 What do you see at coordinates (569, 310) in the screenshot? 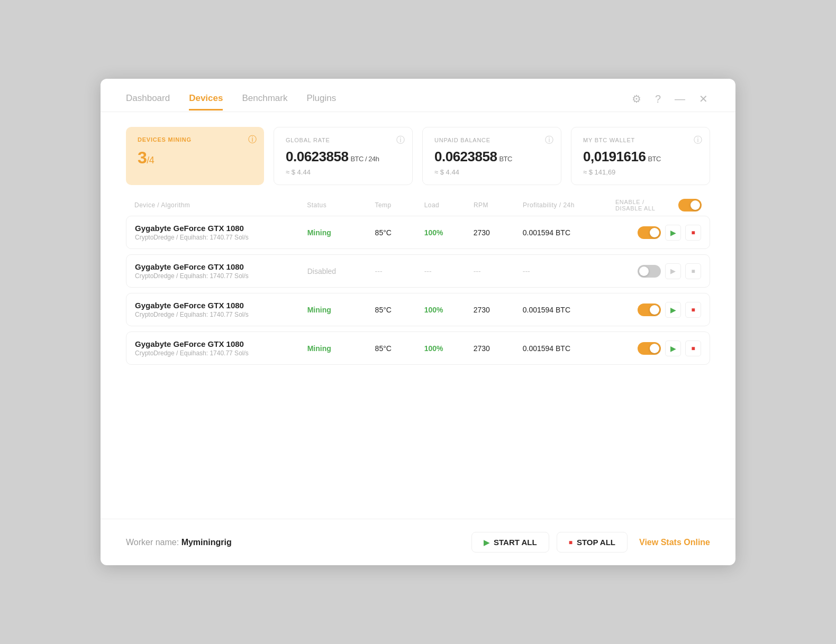
I see `profit-2: 0.001594 BTC` at bounding box center [569, 310].